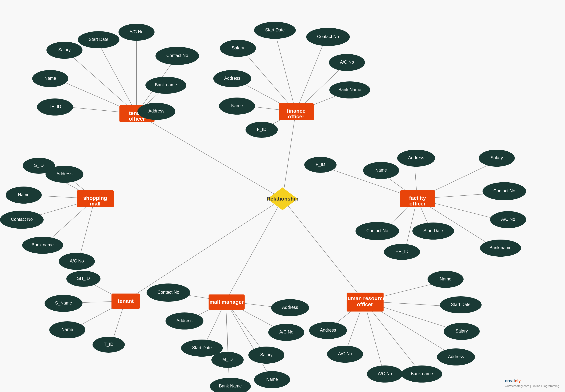 Image resolution: width=565 pixels, height=392 pixels. I want to click on attr-label-name-to: Name, so click(50, 78).